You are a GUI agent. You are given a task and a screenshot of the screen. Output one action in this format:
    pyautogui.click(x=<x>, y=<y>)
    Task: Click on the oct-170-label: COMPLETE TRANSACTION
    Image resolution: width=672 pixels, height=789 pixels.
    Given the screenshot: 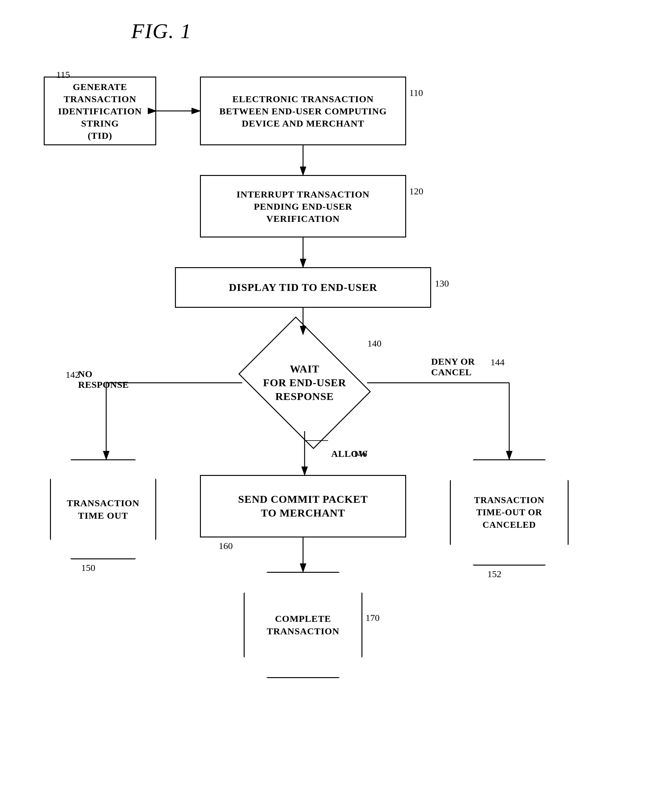 What is the action you would take?
    pyautogui.click(x=303, y=625)
    